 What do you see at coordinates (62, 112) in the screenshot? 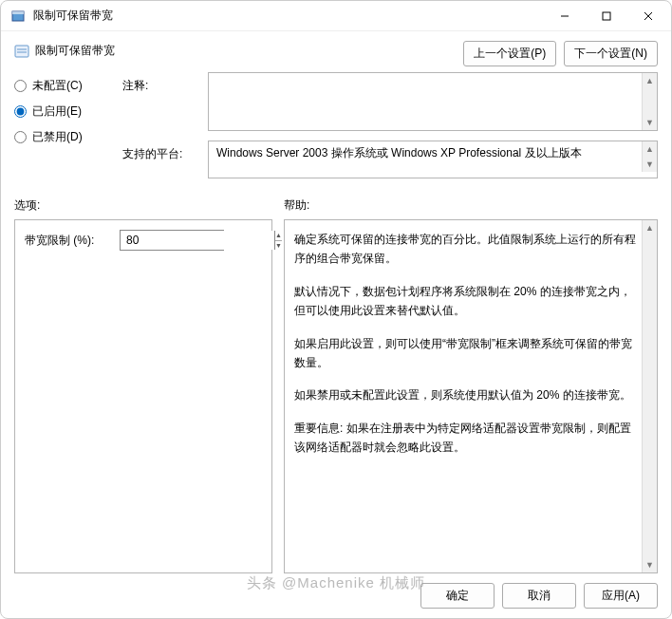
I see `radio-enabled: 已启用(E)` at bounding box center [62, 112].